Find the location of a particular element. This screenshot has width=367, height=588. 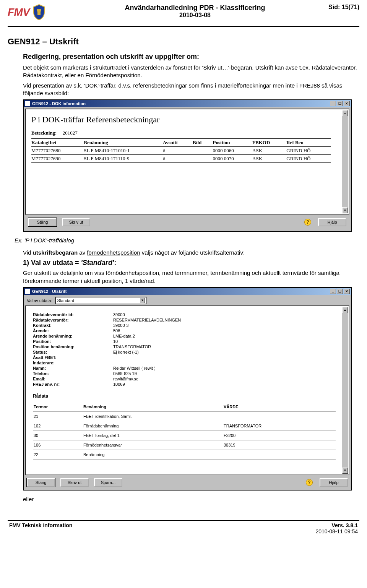

results-table: KatalogfbetBenämningAvsnittBildPositionF… is located at coordinates (181, 151).